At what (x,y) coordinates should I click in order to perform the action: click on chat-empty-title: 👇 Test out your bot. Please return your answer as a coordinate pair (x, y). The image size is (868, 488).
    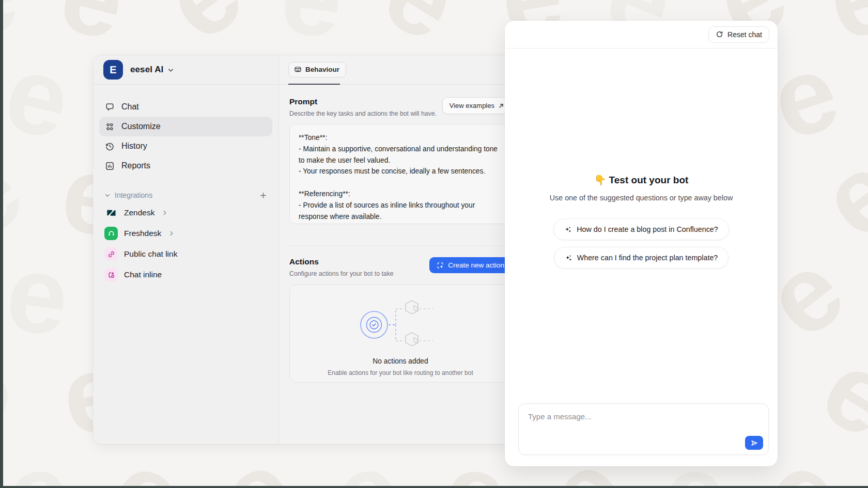
    Looking at the image, I should click on (642, 180).